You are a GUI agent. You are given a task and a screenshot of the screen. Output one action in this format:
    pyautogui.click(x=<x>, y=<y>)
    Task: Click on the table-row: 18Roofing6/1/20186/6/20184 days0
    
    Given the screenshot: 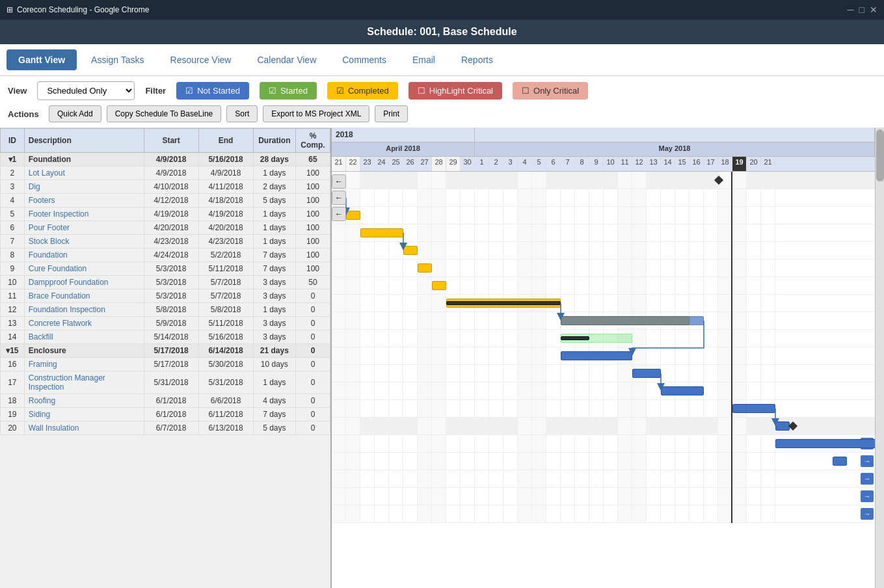 What is the action you would take?
    pyautogui.click(x=165, y=401)
    